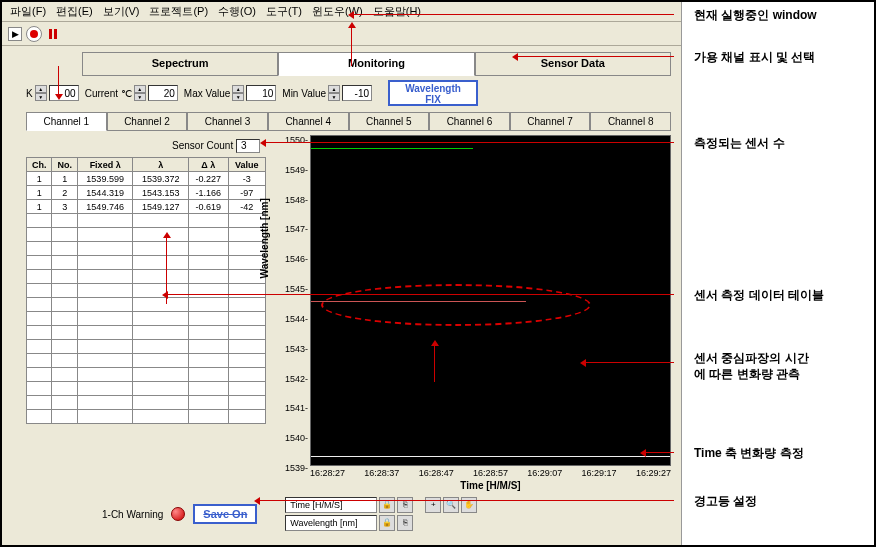 The width and height of the screenshot is (876, 547). What do you see at coordinates (550, 122) in the screenshot?
I see `tab-channel-7: Channel 7` at bounding box center [550, 122].